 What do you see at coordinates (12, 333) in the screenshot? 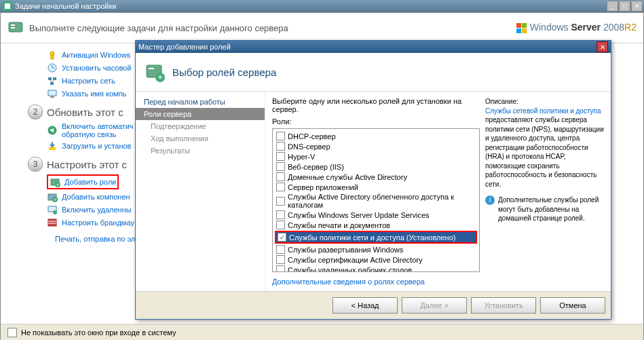
I see `dont-show-checkbox` at bounding box center [12, 333].